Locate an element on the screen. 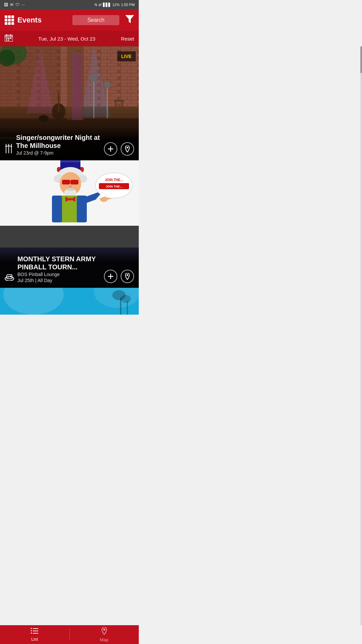 This screenshot has height=644, width=362. signal-icon: ▋▋▋ is located at coordinates (107, 5).